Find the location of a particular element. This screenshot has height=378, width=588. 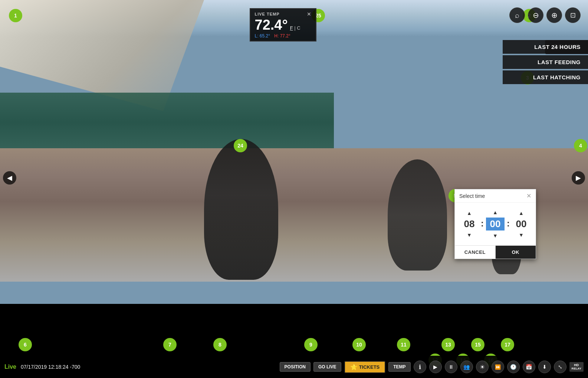

dialog-title: Select time is located at coordinates (472, 196).